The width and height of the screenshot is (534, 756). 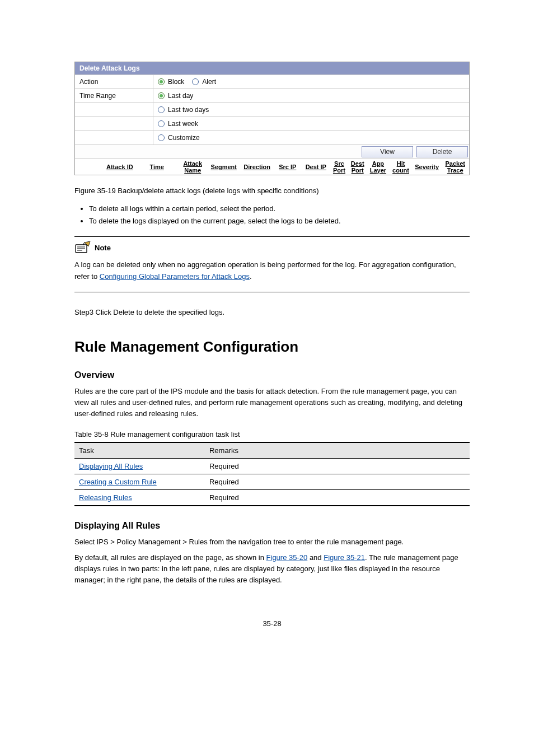 I want to click on alert-label: Alert, so click(x=209, y=82).